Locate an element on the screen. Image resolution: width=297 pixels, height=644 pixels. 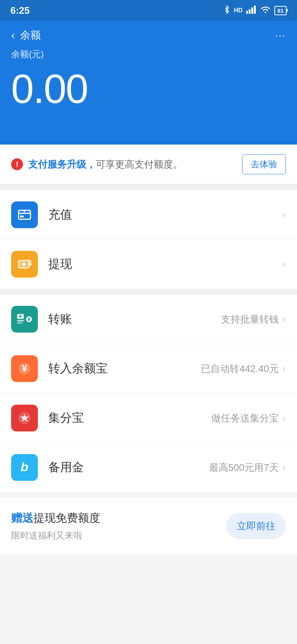
tixian-name: 提现 is located at coordinates (60, 264).